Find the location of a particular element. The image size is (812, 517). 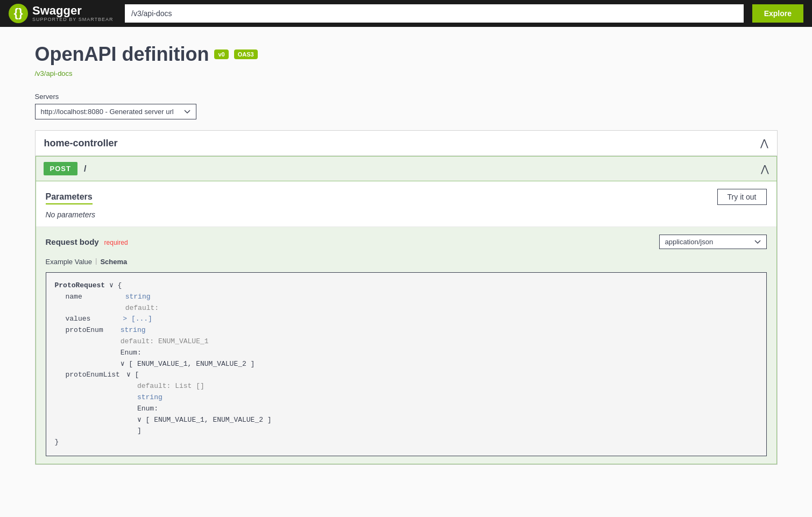

field-values-details: > [...] is located at coordinates (138, 320).